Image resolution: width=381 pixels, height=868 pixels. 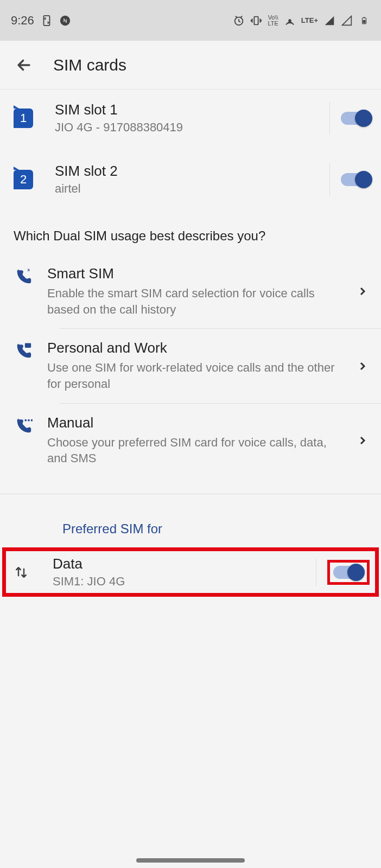 I want to click on status-time: 9:26, so click(x=23, y=21).